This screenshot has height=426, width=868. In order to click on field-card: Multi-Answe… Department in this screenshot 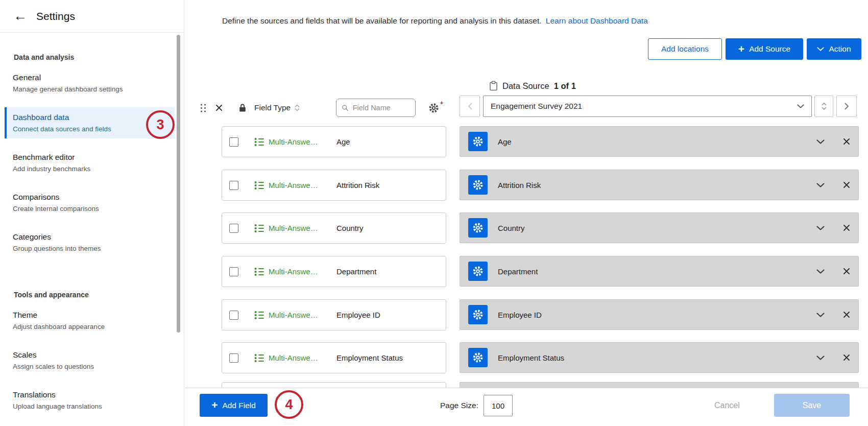, I will do `click(334, 272)`.